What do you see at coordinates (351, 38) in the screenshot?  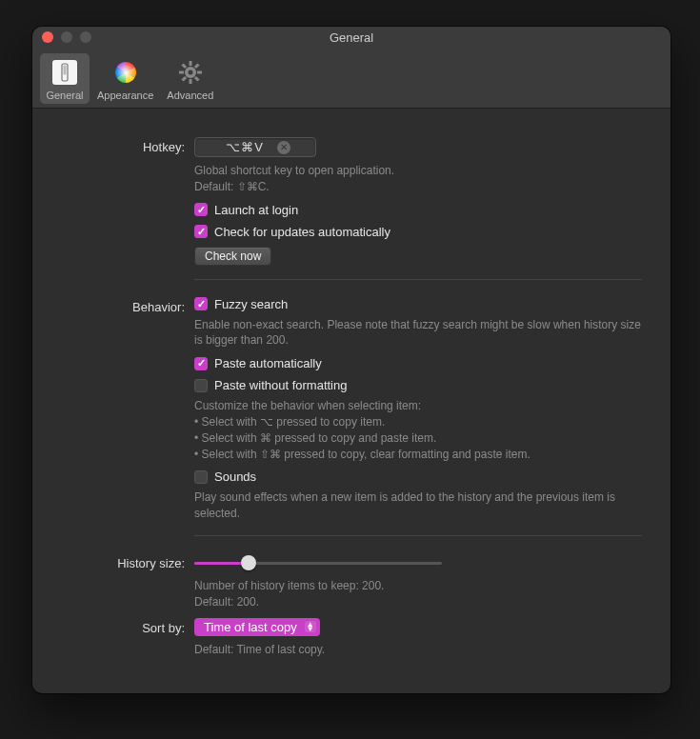 I see `window-title: General` at bounding box center [351, 38].